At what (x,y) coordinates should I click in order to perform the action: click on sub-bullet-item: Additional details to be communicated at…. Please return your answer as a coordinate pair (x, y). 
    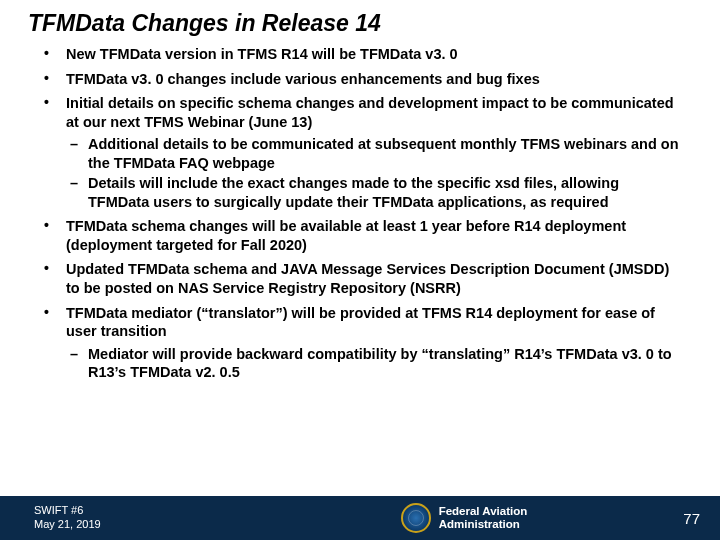
    Looking at the image, I should click on (375, 154).